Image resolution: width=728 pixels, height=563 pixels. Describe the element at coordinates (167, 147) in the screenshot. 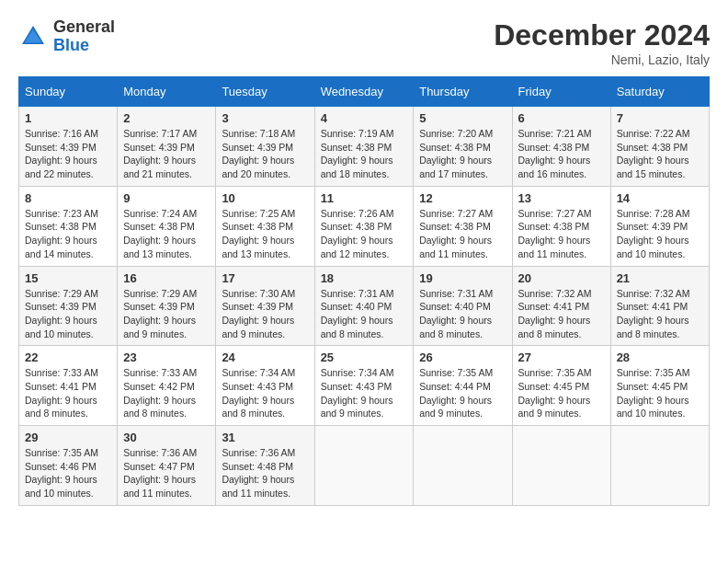

I see `calendar-cell: 2Sunrise: 7:17 AMSunset: 4:39 PMDaylight…` at that location.